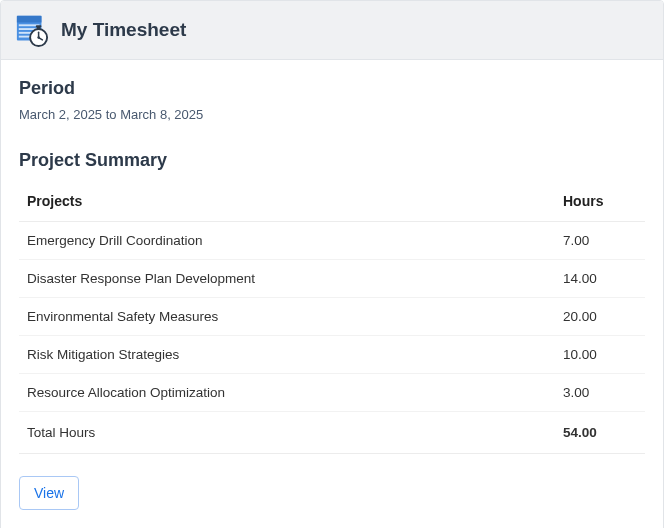 The width and height of the screenshot is (664, 528). Describe the element at coordinates (600, 241) in the screenshot. I see `row-hours: 7.00` at that location.